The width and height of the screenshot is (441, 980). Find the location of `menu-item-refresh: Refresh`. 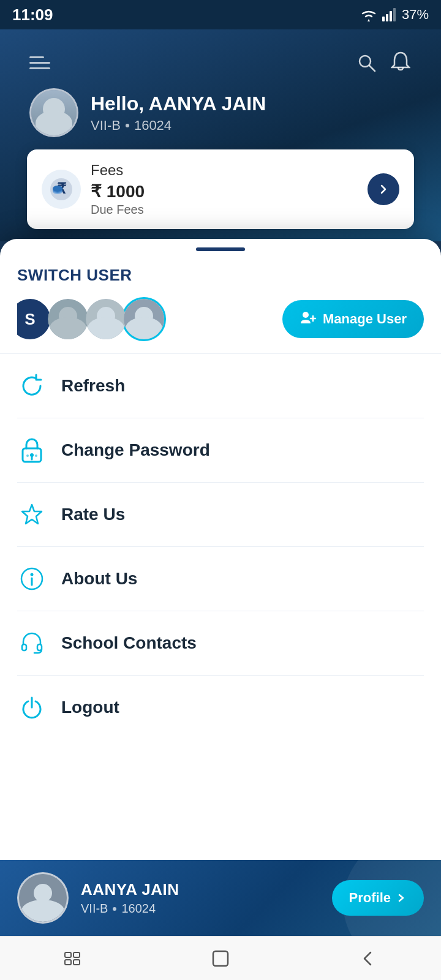

menu-item-refresh: Refresh is located at coordinates (221, 386).